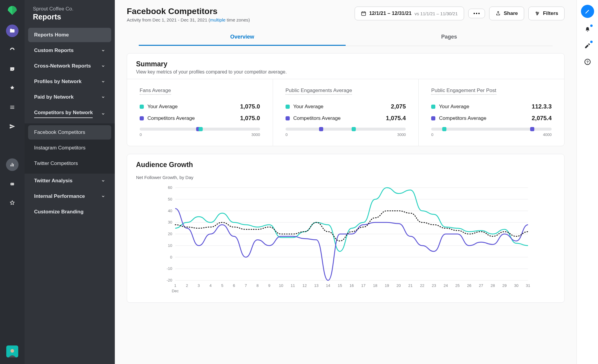 The height and width of the screenshot is (364, 598). I want to click on sprout-logo-icon, so click(12, 10).